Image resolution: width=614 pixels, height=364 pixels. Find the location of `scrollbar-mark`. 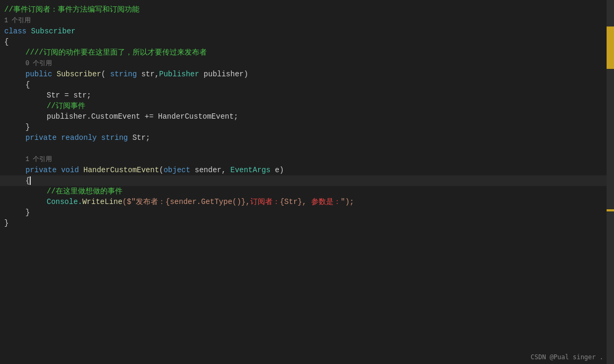

scrollbar-mark is located at coordinates (610, 210).